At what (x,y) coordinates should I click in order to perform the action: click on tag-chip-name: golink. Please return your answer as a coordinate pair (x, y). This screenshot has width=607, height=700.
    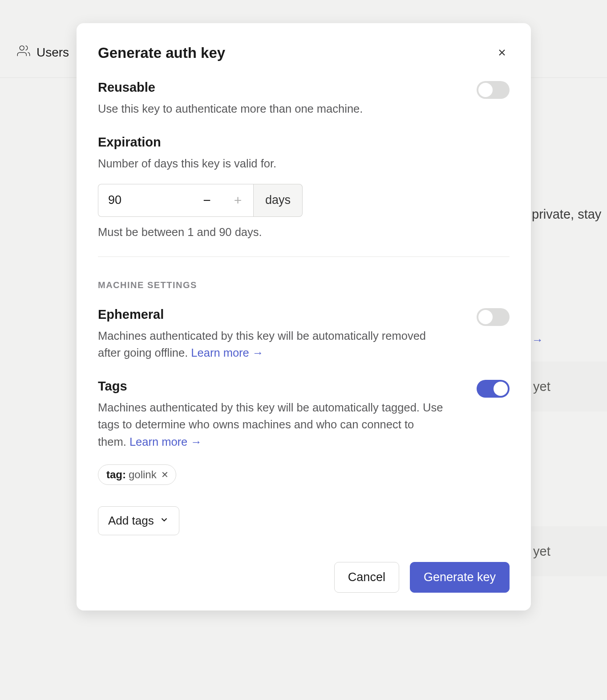
    Looking at the image, I should click on (142, 475).